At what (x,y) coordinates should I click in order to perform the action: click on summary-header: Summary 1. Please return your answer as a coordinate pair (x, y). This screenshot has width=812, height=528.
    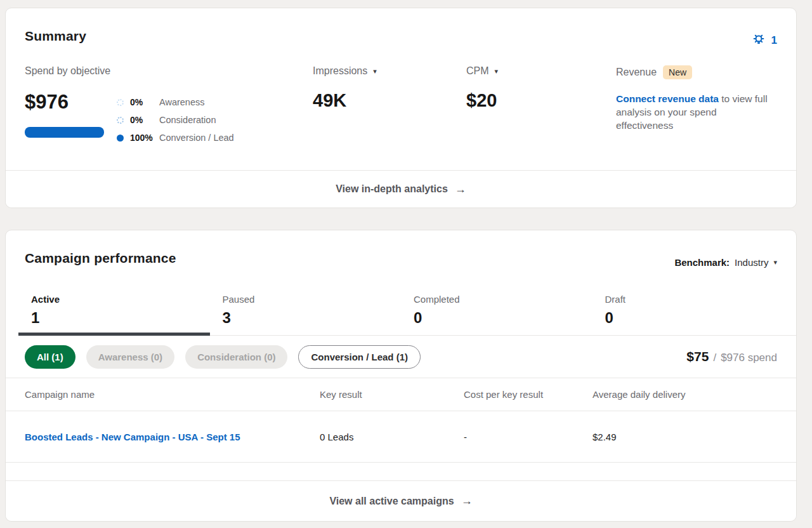
    Looking at the image, I should click on (401, 29).